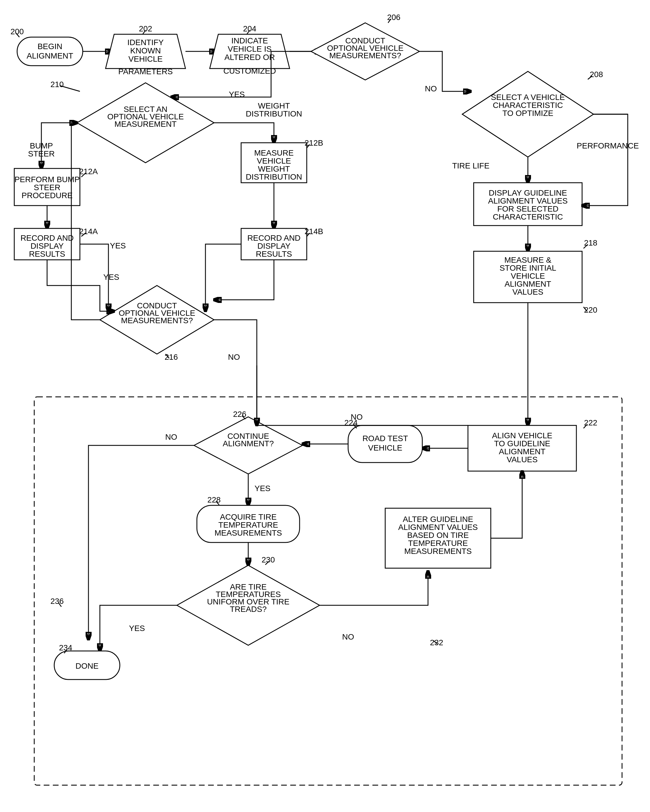 This screenshot has width=650, height=812. What do you see at coordinates (145, 50) in the screenshot?
I see `svg-text: KNOWN` at bounding box center [145, 50].